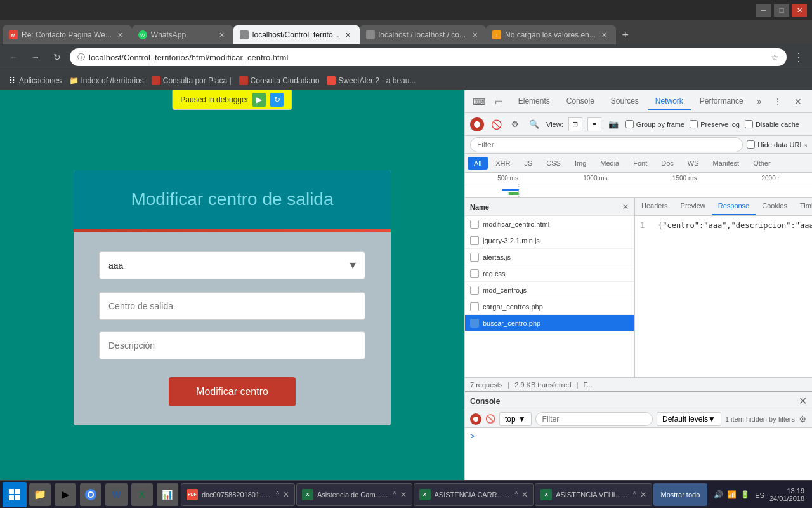 The height and width of the screenshot is (508, 812). What do you see at coordinates (499, 102) in the screenshot?
I see `devtools-dock-icon: ▭` at bounding box center [499, 102].